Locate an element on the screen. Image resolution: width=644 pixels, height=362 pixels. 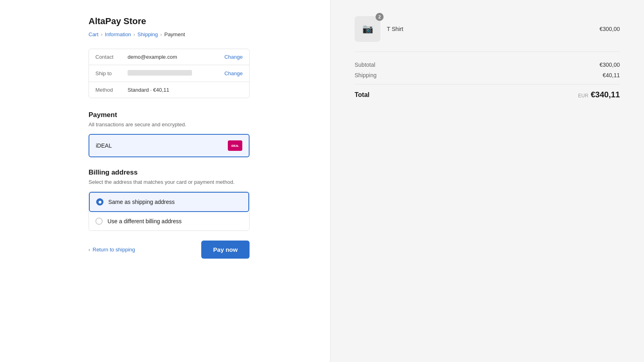
chevron-left-icon: ‹ is located at coordinates (89, 250).